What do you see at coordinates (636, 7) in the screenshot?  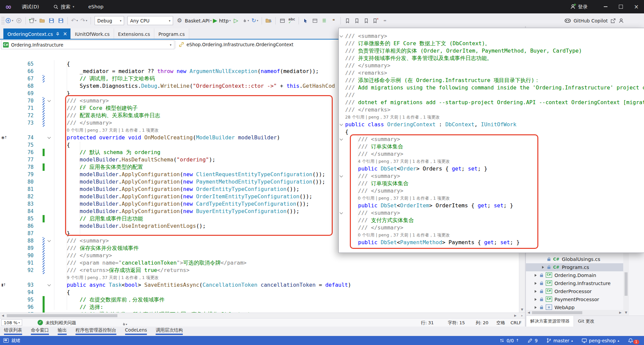 I see `close-button: ×` at bounding box center [636, 7].